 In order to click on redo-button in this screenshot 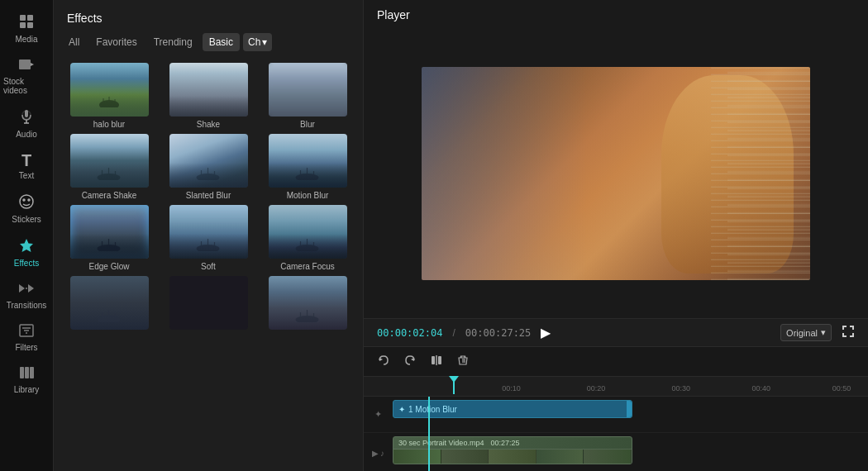, I will do `click(410, 362)`.